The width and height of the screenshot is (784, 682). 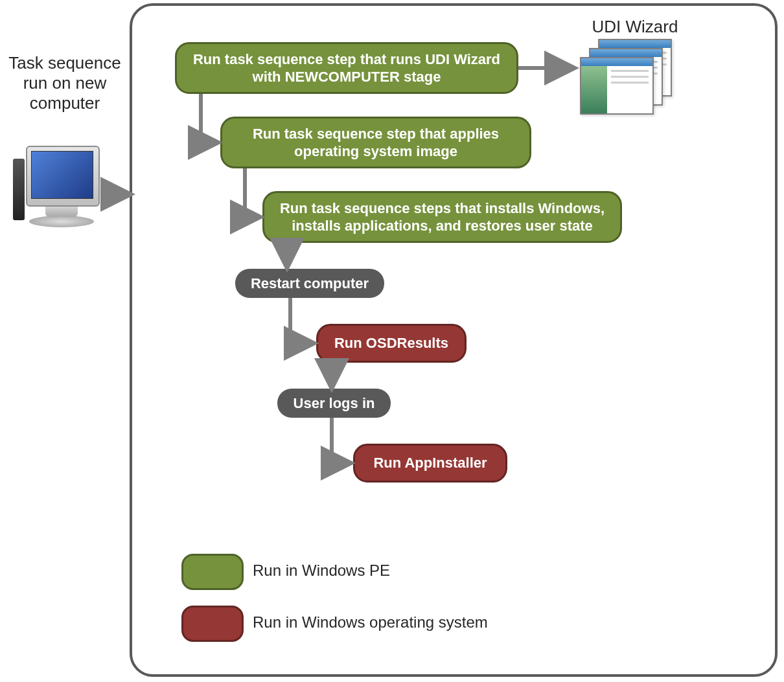 I want to click on udi-wizard-label: UDI Wizard, so click(x=635, y=27).